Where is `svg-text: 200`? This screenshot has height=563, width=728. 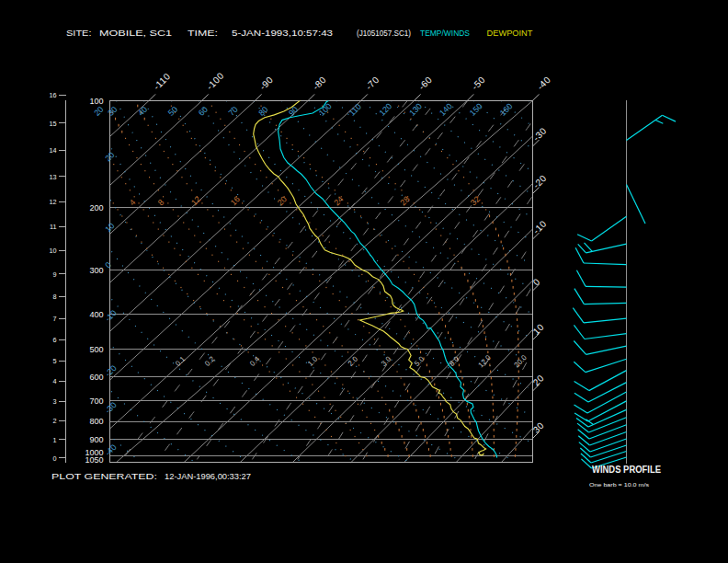
svg-text: 200 is located at coordinates (96, 208).